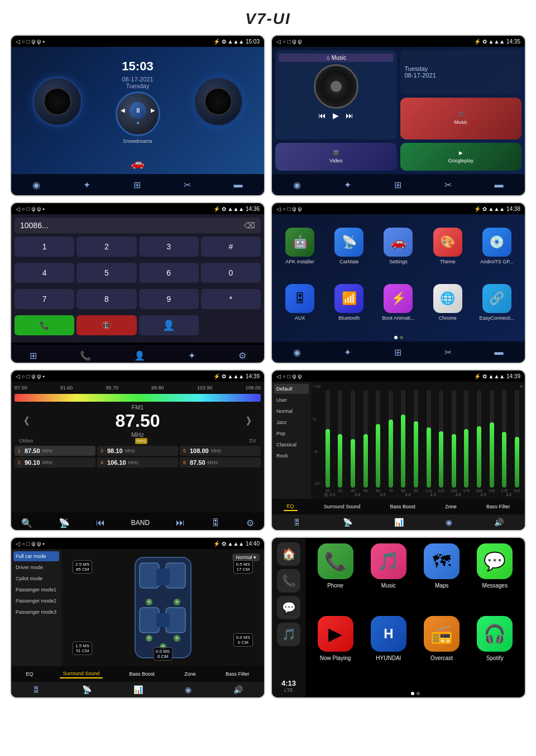 This screenshot has height=756, width=536. Describe the element at coordinates (238, 674) in the screenshot. I see `tab-bassfilter-7: Bass Filter` at that location.